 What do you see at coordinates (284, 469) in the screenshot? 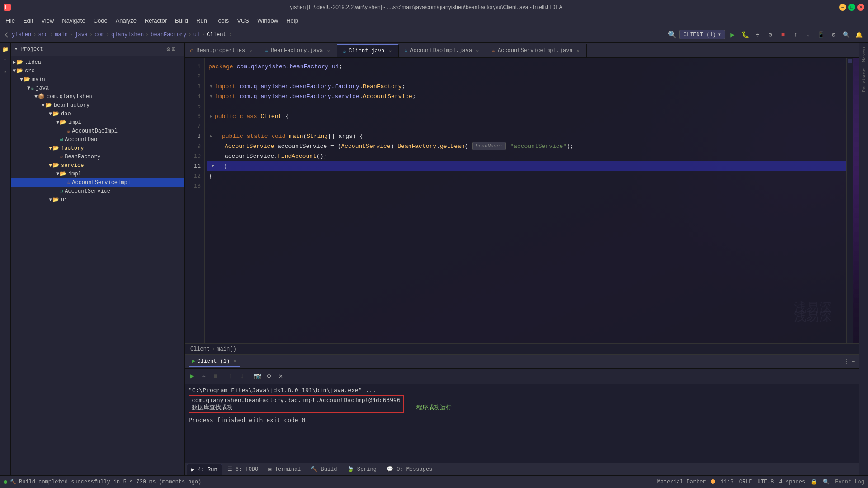
I see `btab-terminal: ▣ Terminal` at bounding box center [284, 469].